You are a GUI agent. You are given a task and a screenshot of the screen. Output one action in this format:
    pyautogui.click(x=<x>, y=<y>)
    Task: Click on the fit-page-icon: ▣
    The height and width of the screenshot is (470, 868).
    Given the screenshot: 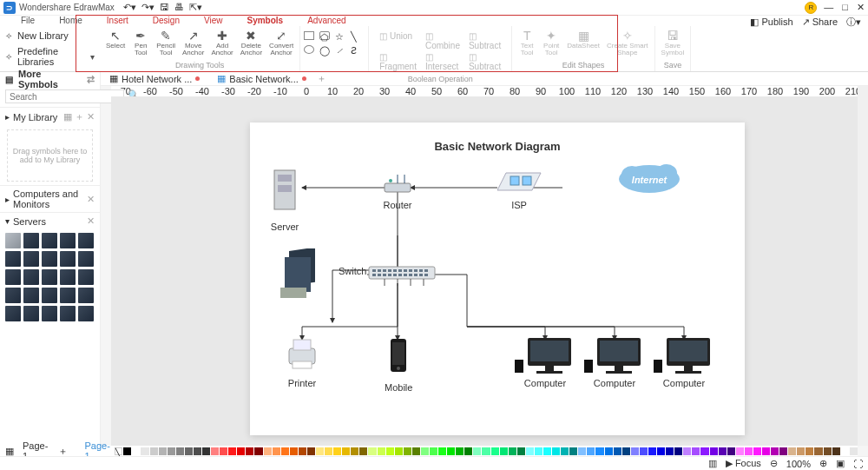 What is the action you would take?
    pyautogui.click(x=840, y=464)
    